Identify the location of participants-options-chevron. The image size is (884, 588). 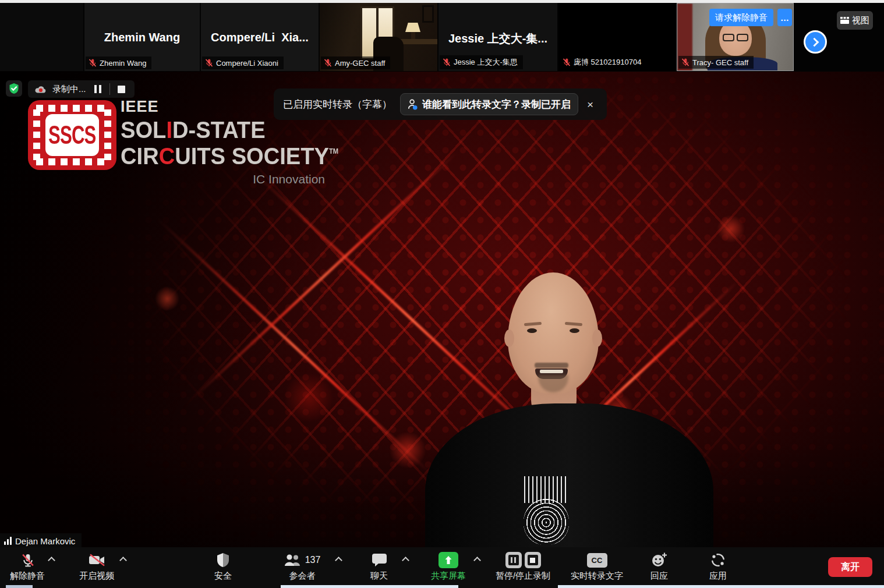
(339, 560).